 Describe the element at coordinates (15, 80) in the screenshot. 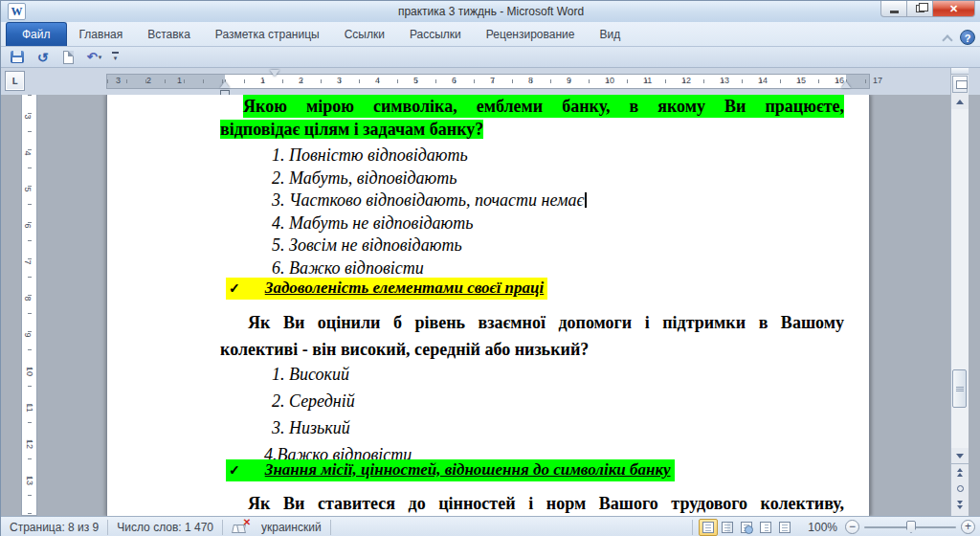

I see `tab-stop-selector: L` at that location.